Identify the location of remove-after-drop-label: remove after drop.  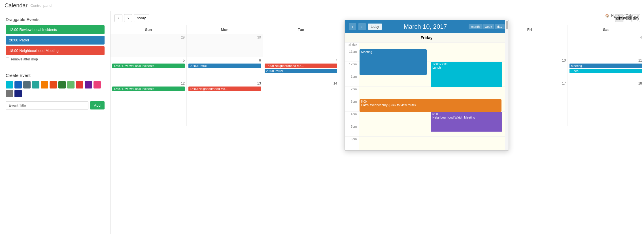
(55, 59).